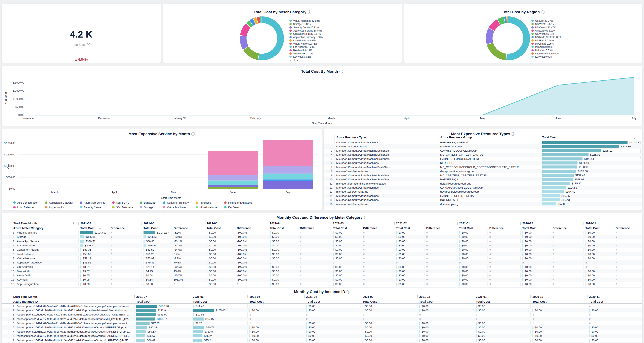 Image resolution: width=644 pixels, height=343 pixels. Describe the element at coordinates (483, 192) in the screenshot. I see `table-row: 13microsoft.web/serverfarmsdevappservice…` at that location.